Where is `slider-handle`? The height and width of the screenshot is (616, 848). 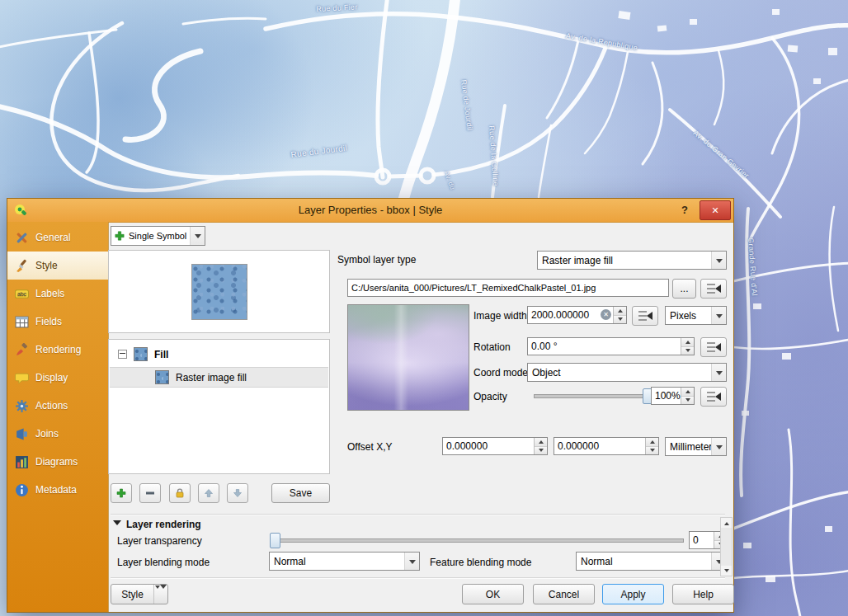 slider-handle is located at coordinates (276, 541).